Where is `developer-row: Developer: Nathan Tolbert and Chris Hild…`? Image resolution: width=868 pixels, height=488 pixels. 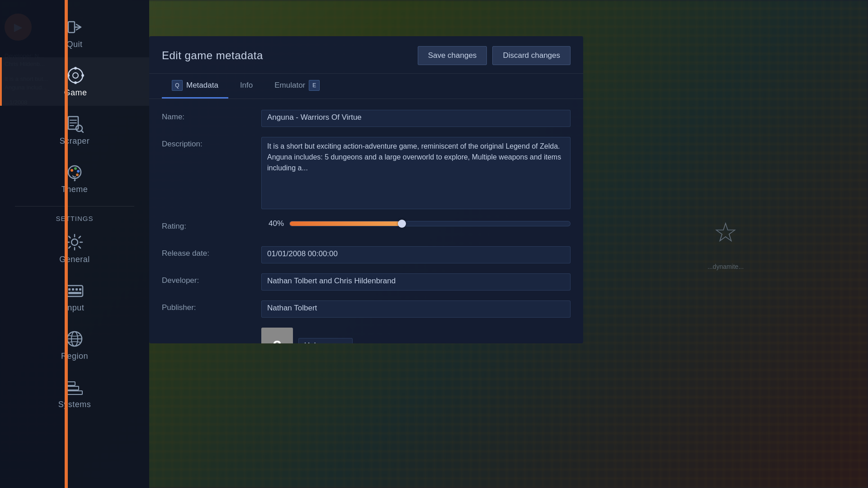 developer-row: Developer: Nathan Tolbert and Chris Hild… is located at coordinates (366, 282).